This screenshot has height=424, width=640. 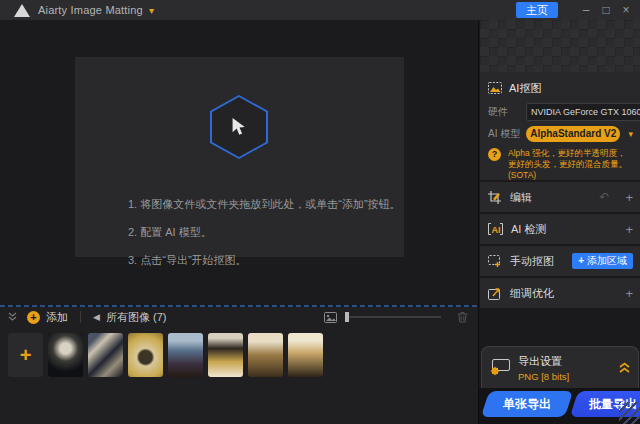 What do you see at coordinates (494, 154) in the screenshot?
I see `help-icon: ?` at bounding box center [494, 154].